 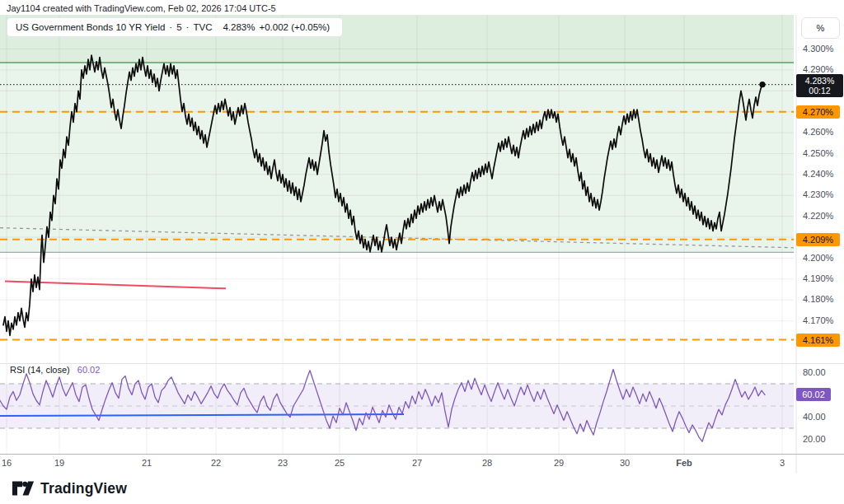 I want to click on rsi-axis-label: 20.00, so click(x=814, y=439).